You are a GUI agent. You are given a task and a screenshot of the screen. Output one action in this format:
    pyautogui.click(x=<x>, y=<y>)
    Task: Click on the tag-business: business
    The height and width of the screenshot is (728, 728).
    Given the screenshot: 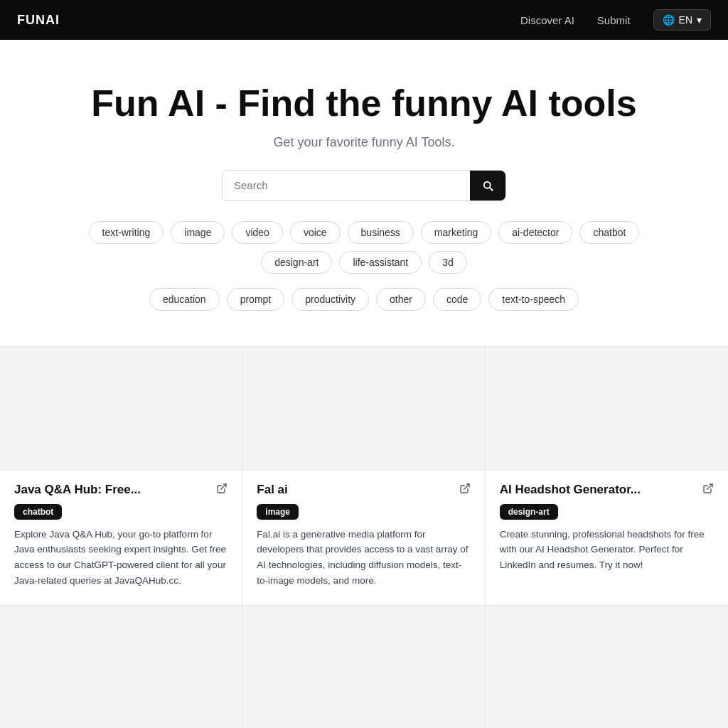 What is the action you would take?
    pyautogui.click(x=381, y=232)
    